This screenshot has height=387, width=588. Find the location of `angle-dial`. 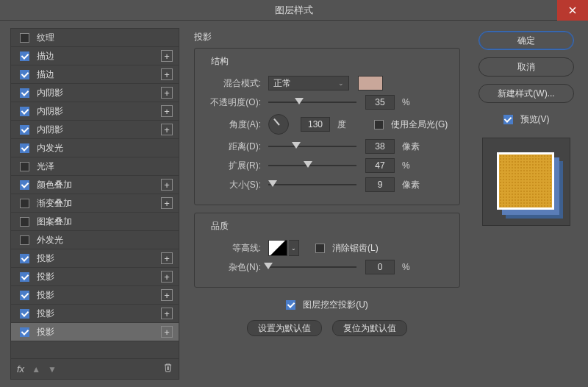

angle-dial is located at coordinates (279, 124).